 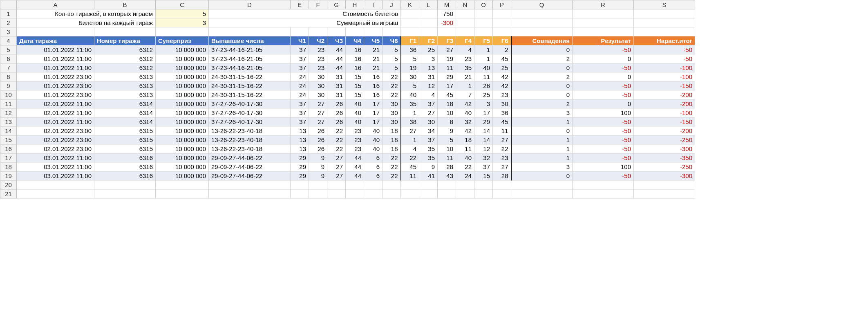 What do you see at coordinates (355, 50) in the screenshot?
I see `cell: 16` at bounding box center [355, 50].